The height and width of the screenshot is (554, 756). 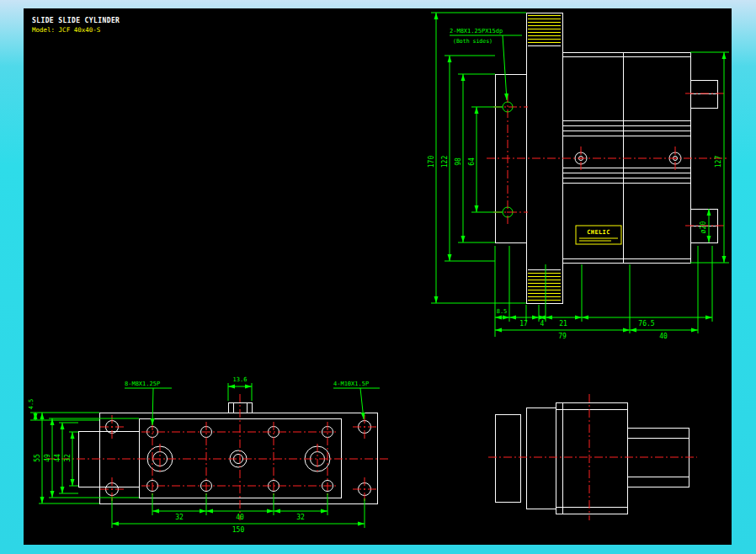 I want to click on dim-32b-label: 32, so click(x=301, y=517).